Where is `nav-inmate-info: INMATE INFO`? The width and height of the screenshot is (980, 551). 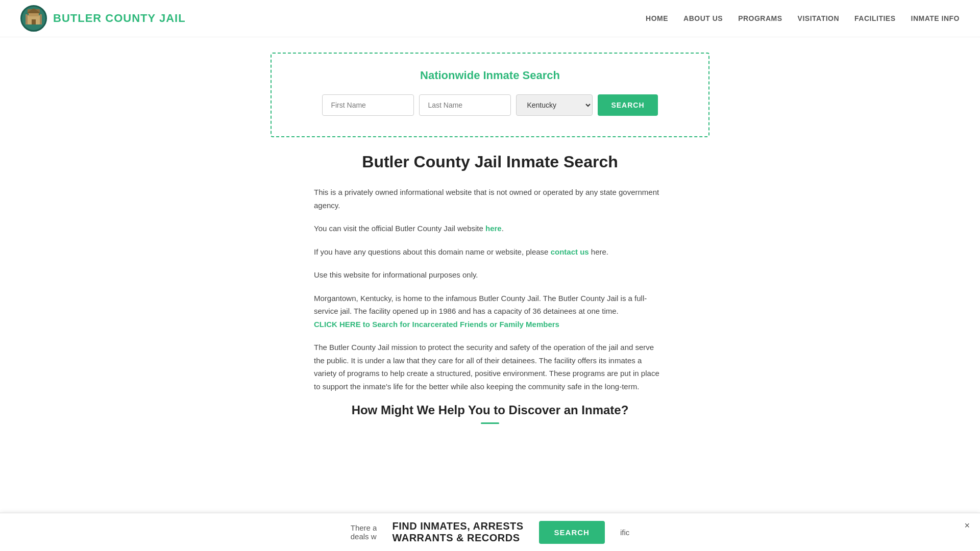
nav-inmate-info: INMATE INFO is located at coordinates (935, 18).